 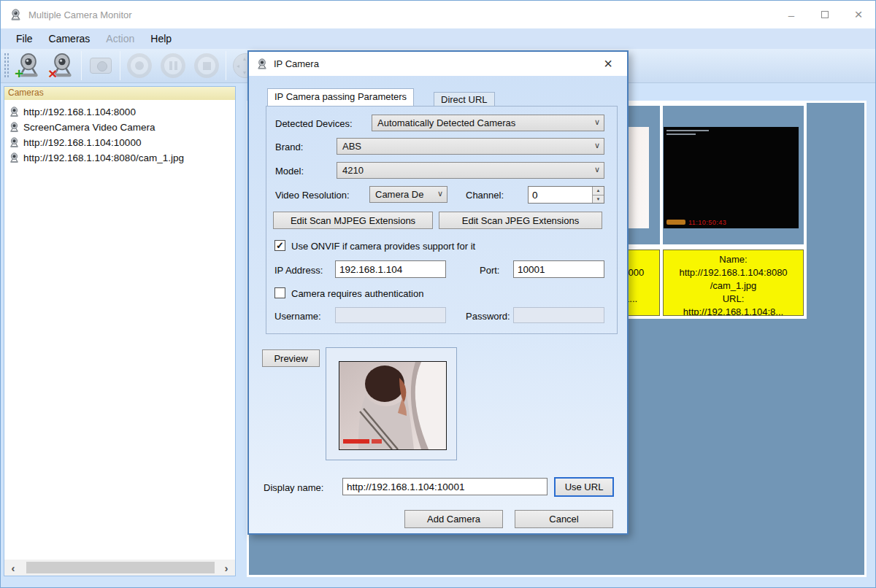 What do you see at coordinates (454, 519) in the screenshot?
I see `add-camera-dialog-button: Add Camera` at bounding box center [454, 519].